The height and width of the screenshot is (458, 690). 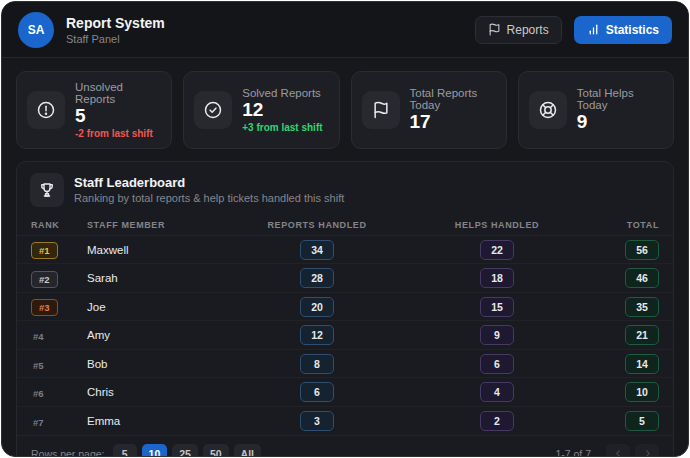 I want to click on helps-handled-badge: 15, so click(x=497, y=307).